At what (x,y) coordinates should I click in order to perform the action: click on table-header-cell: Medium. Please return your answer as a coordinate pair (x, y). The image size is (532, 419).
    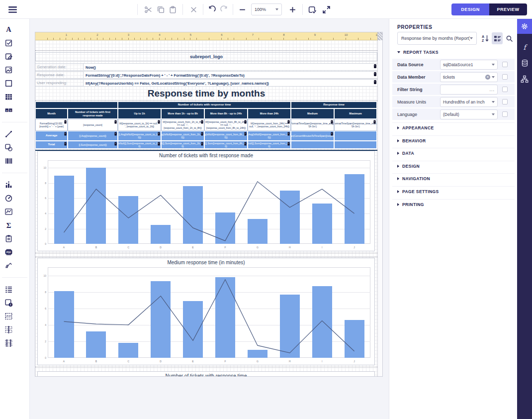
    Looking at the image, I should click on (312, 113).